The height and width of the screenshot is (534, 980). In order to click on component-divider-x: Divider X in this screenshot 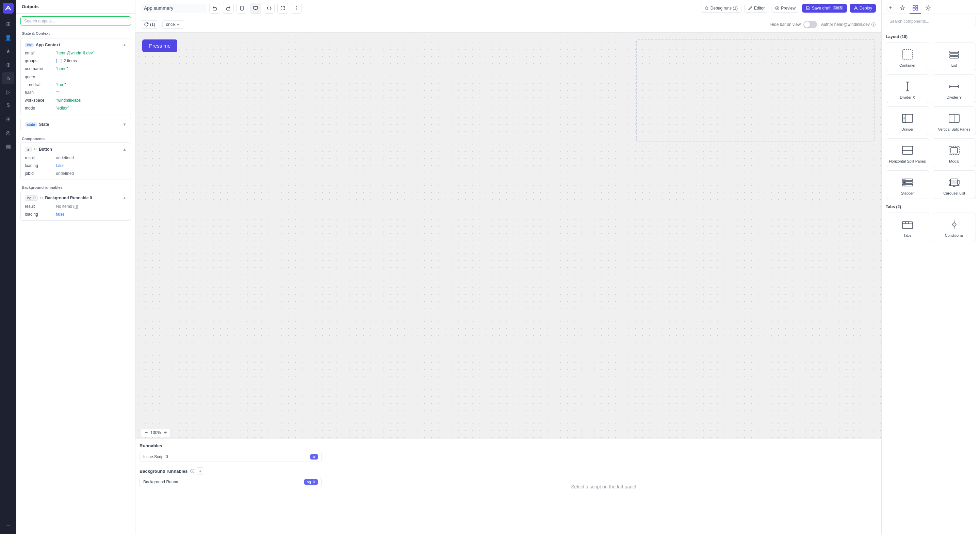, I will do `click(908, 89)`.